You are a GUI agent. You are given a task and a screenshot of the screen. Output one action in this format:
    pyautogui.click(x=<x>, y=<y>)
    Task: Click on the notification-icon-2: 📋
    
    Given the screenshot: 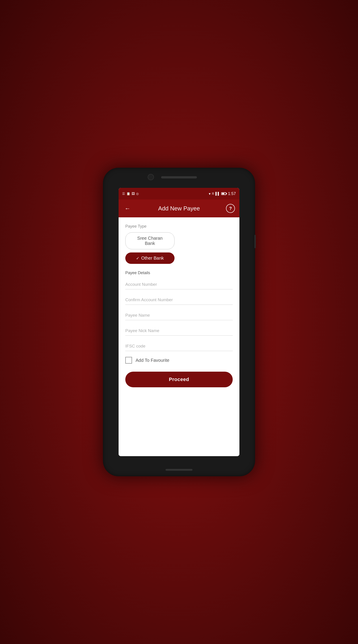 What is the action you would take?
    pyautogui.click(x=128, y=194)
    